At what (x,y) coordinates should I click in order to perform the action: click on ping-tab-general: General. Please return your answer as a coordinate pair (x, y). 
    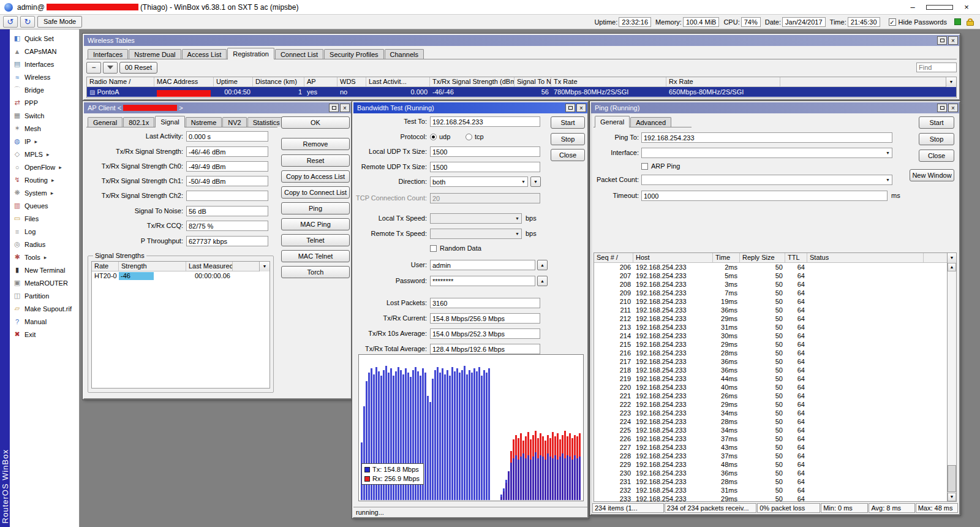
    Looking at the image, I should click on (612, 121).